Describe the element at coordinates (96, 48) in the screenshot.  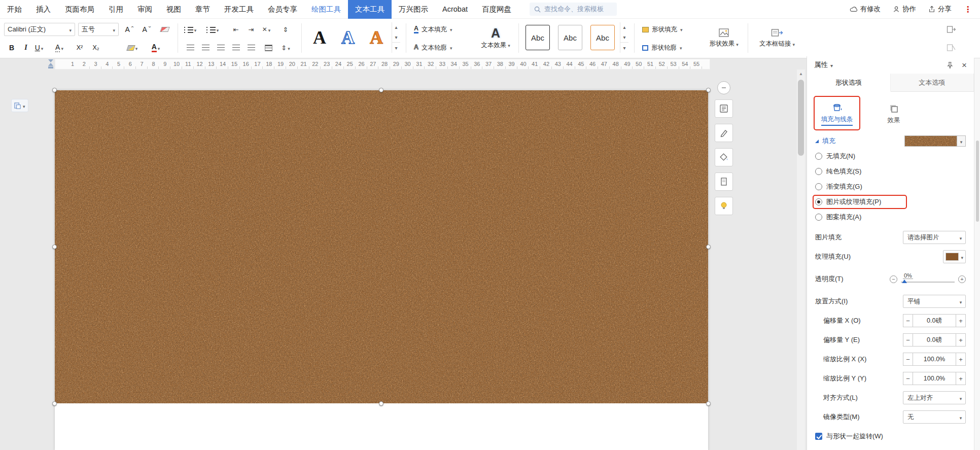
I see `subscript-button: X₂` at that location.